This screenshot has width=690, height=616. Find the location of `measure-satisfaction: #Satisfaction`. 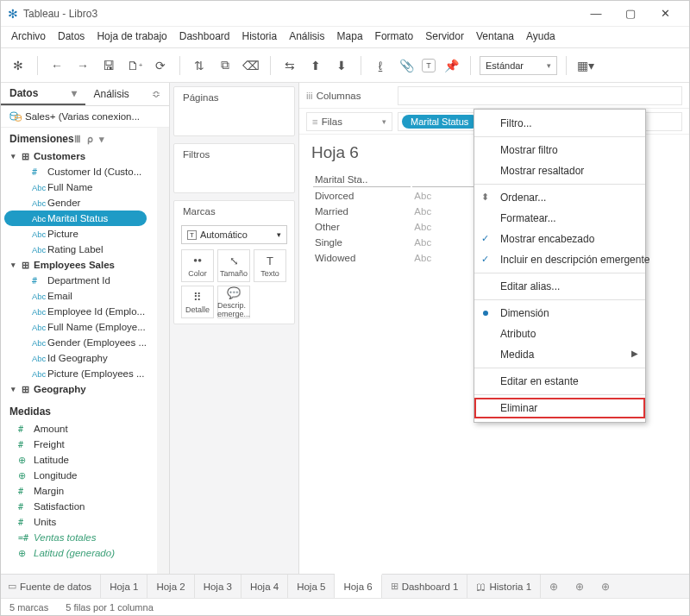

measure-satisfaction: #Satisfaction is located at coordinates (86, 506).